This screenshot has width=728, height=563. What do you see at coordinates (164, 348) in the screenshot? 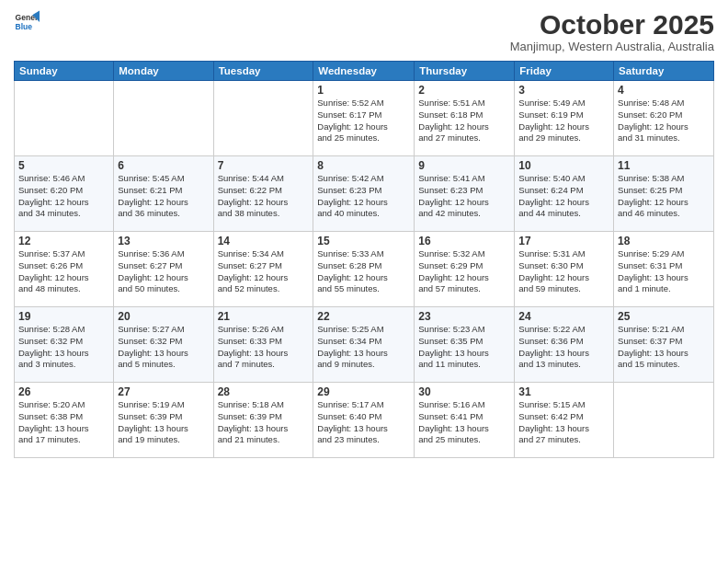
I see `day-info: Sunrise: 5:27 AM Sunset: 6:32 PM Dayligh…` at bounding box center [164, 348].